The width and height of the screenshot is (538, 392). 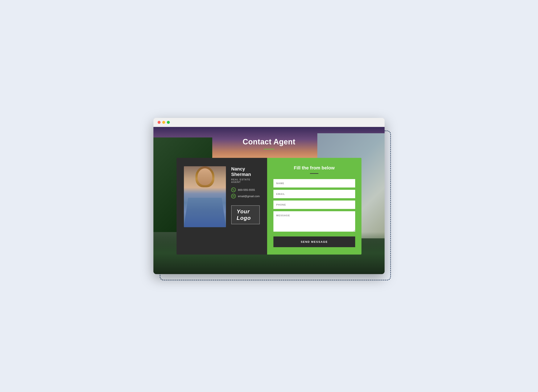 What do you see at coordinates (314, 174) in the screenshot?
I see `form-underline` at bounding box center [314, 174].